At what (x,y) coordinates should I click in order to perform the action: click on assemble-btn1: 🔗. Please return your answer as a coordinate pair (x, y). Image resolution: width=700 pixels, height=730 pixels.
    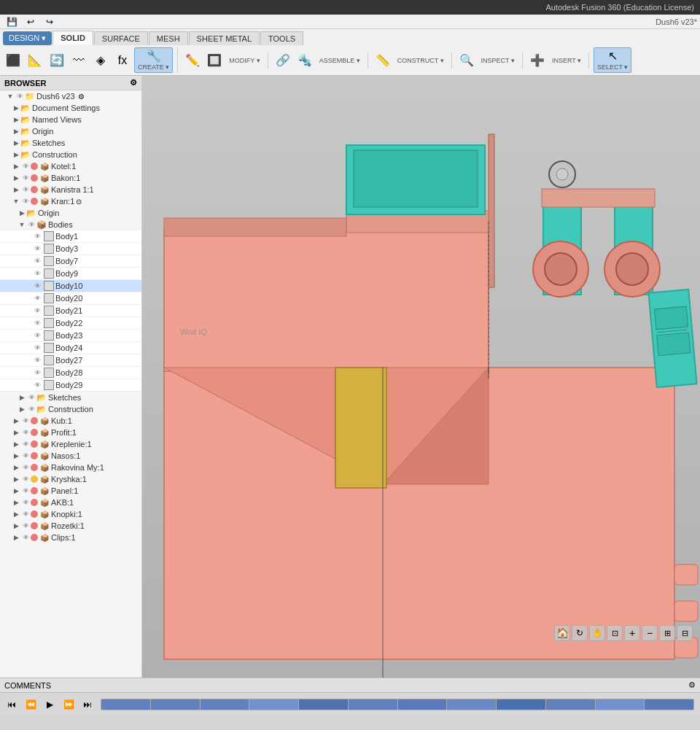
    Looking at the image, I should click on (283, 61).